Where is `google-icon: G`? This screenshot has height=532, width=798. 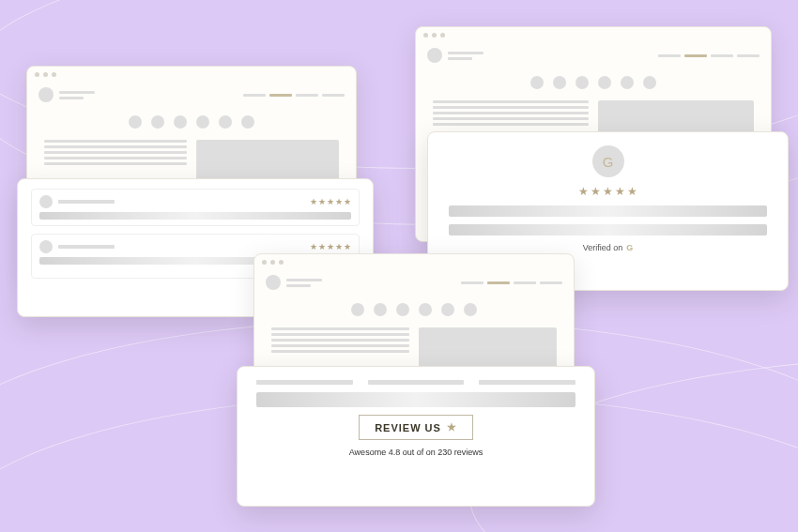
google-icon: G is located at coordinates (629, 248).